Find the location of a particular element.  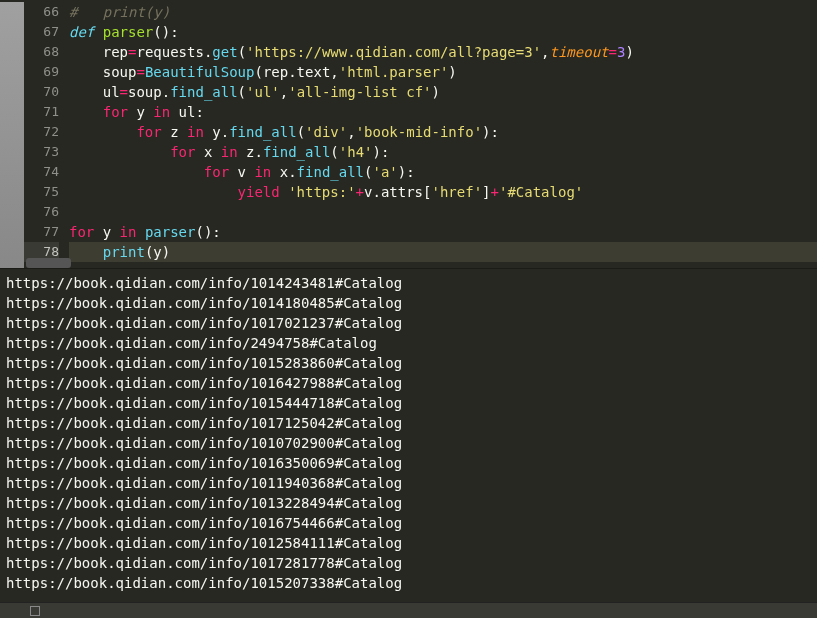

output-line: https://book.qidian.com/info/1010702900#… is located at coordinates (408, 443).